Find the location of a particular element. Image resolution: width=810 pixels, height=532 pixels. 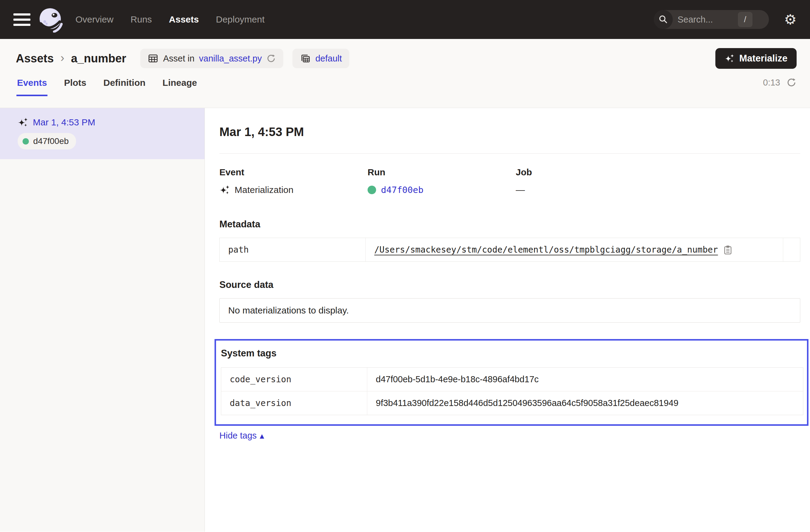

asset-group-link: default is located at coordinates (328, 59).